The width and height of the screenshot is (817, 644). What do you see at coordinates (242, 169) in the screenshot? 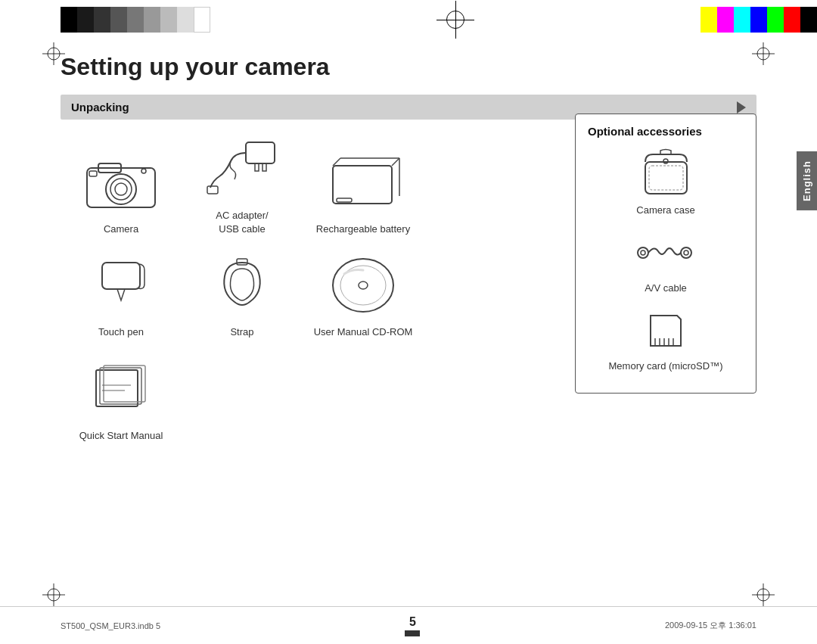
I see `ac-adapter-icon` at bounding box center [242, 169].